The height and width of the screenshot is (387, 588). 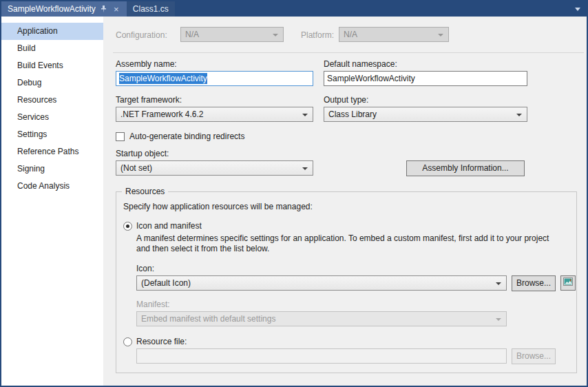 What do you see at coordinates (128, 226) in the screenshot?
I see `icon-and-manifest-radio` at bounding box center [128, 226].